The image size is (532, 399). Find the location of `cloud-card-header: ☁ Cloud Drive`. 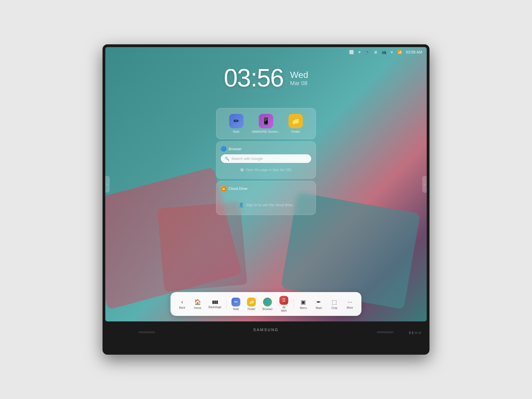

cloud-card-header: ☁ Cloud Drive is located at coordinates (266, 188).